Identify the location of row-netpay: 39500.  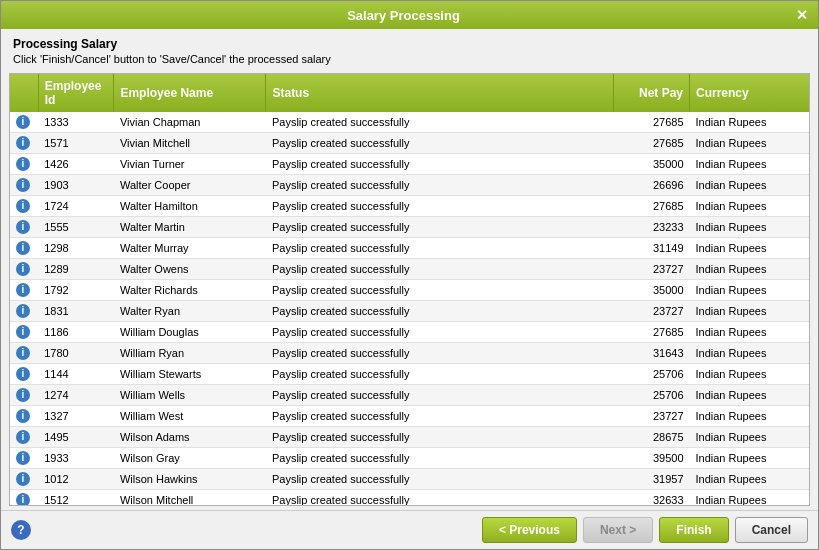
(651, 458).